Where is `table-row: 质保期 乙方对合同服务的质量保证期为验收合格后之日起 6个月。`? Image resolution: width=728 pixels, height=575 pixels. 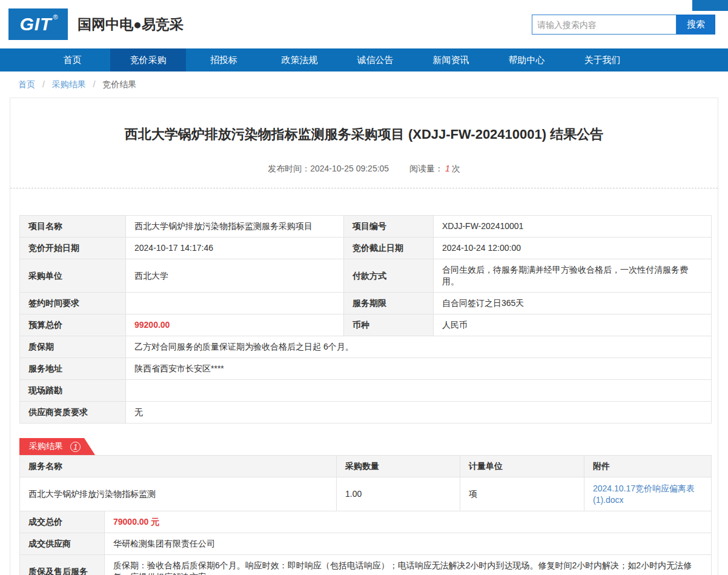 table-row: 质保期 乙方对合同服务的质量保证期为验收合格后之日起 6个月。 is located at coordinates (366, 347).